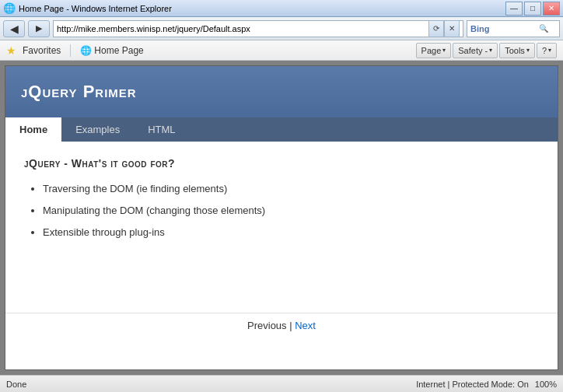 This screenshot has width=563, height=392. Describe the element at coordinates (546, 384) in the screenshot. I see `status-zoom: 100%` at that location.